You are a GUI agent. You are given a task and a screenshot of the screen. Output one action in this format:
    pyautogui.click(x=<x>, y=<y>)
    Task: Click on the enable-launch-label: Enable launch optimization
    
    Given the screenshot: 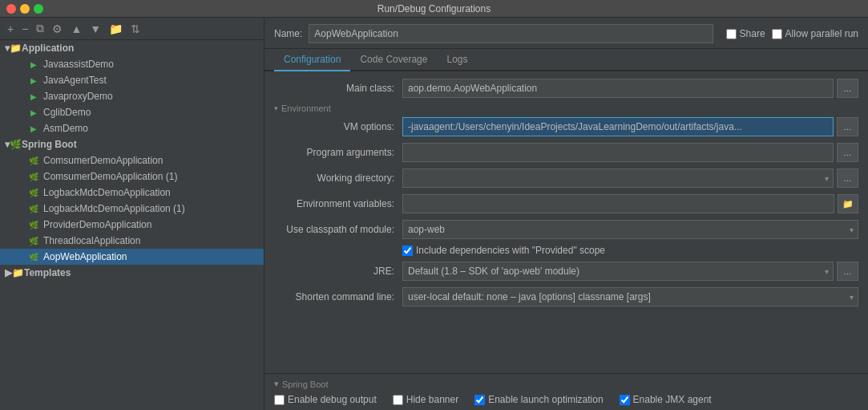 What is the action you would take?
    pyautogui.click(x=539, y=400)
    